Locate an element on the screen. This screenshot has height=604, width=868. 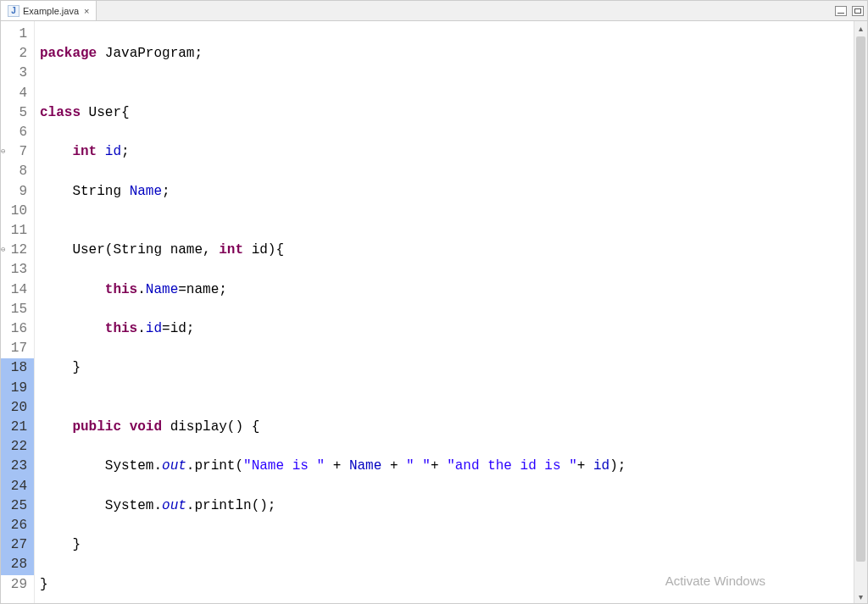
maximize-icon is located at coordinates (858, 11).